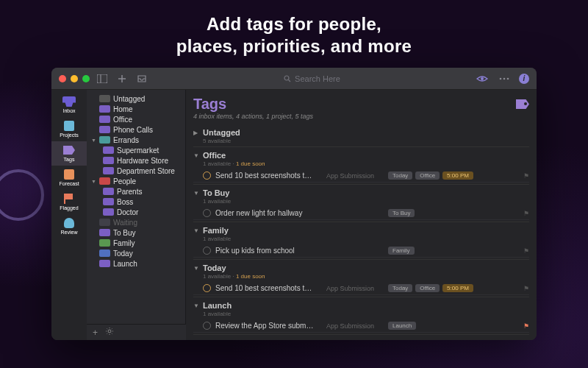 Image resolution: width=588 pixels, height=368 pixels. I want to click on tag-waiting: Waiting, so click(136, 222).